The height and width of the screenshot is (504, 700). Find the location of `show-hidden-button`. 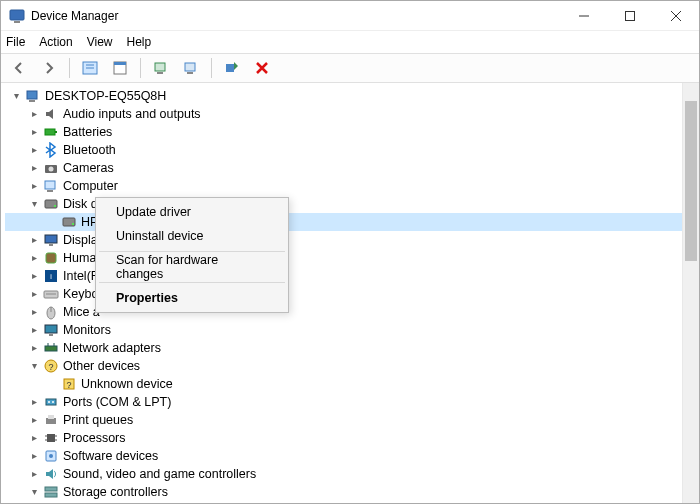

show-hidden-button is located at coordinates (90, 68).